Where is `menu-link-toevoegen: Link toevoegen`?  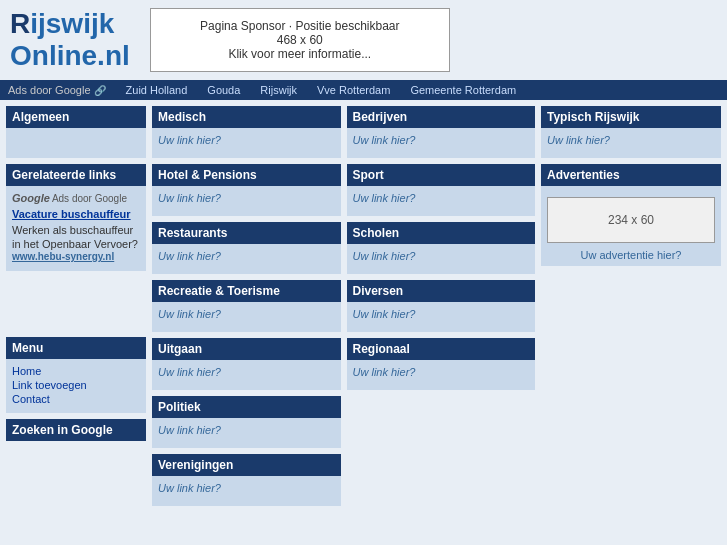 menu-link-toevoegen: Link toevoegen is located at coordinates (76, 385).